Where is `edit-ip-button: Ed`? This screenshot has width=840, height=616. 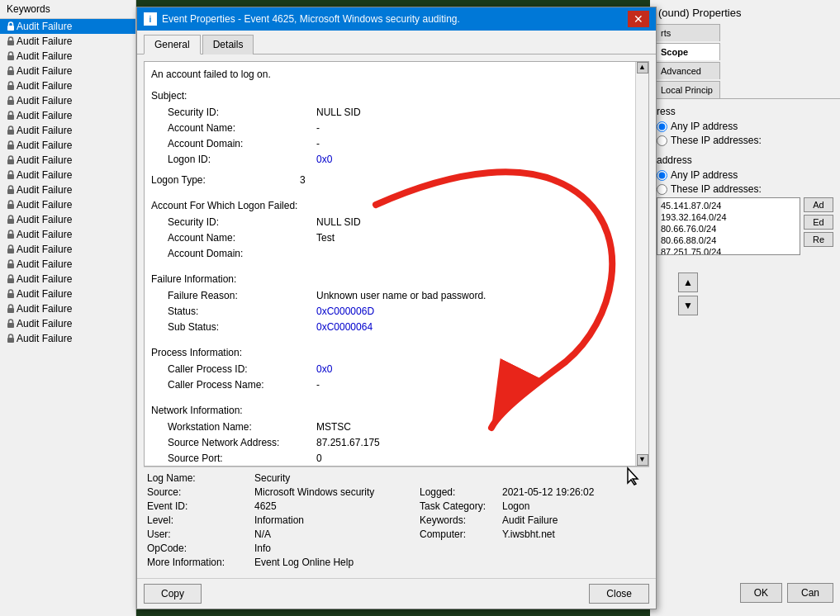 edit-ip-button: Ed is located at coordinates (819, 222).